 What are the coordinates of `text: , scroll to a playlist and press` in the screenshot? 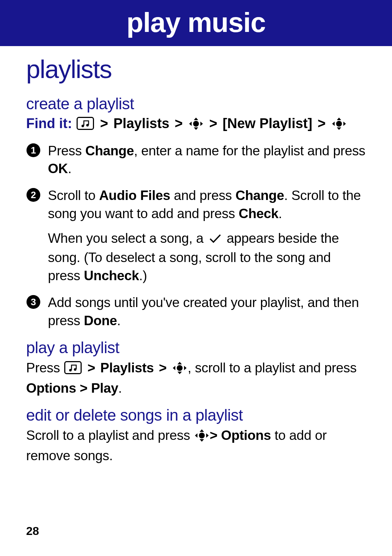 It's located at (272, 368).